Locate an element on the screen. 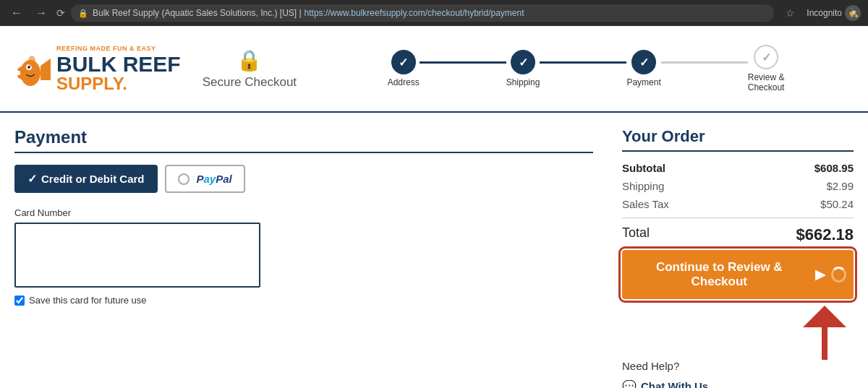 The height and width of the screenshot is (388, 868). address-bar: 🔒 Bulk Reef Supply (Aquatic Sales Soluti… is located at coordinates (422, 13).